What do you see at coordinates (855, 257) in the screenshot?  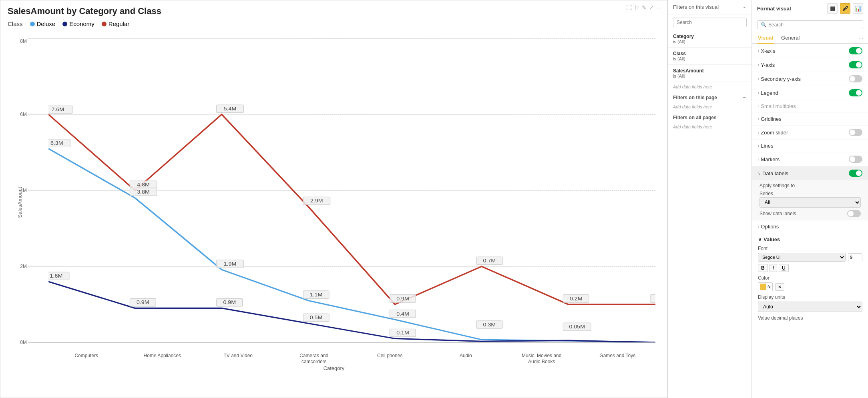 I see `font-size-input` at bounding box center [855, 257].